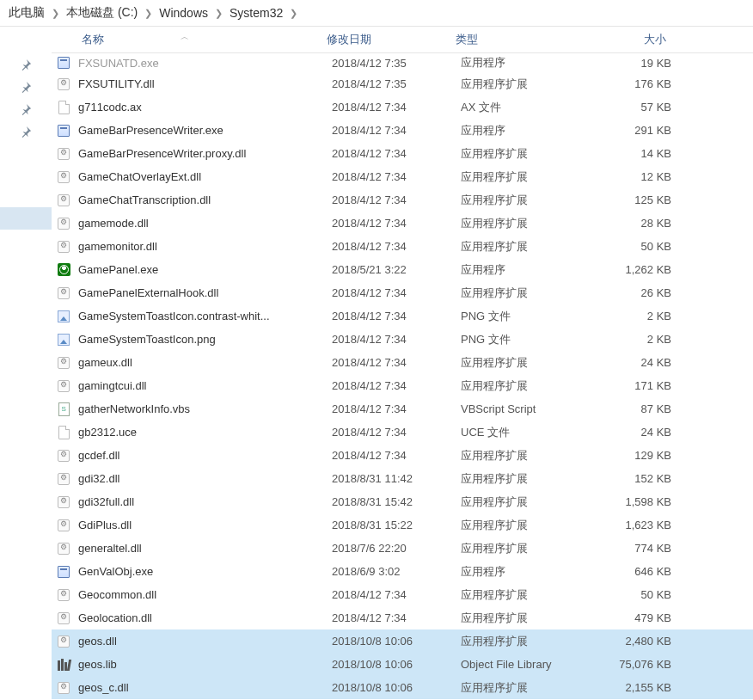 This screenshot has height=700, width=753. I want to click on file-date: 2018/8/31 15:42, so click(396, 502).